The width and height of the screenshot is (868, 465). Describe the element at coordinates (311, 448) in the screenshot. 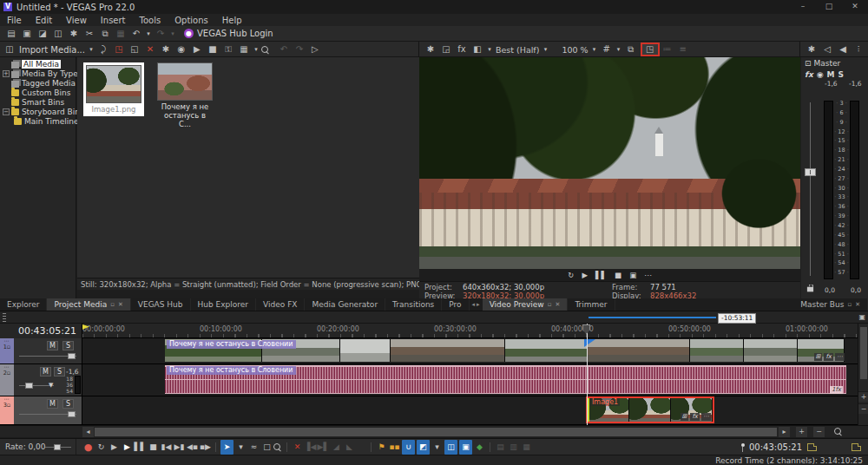

I see `trim-start-button: ▐◀` at that location.